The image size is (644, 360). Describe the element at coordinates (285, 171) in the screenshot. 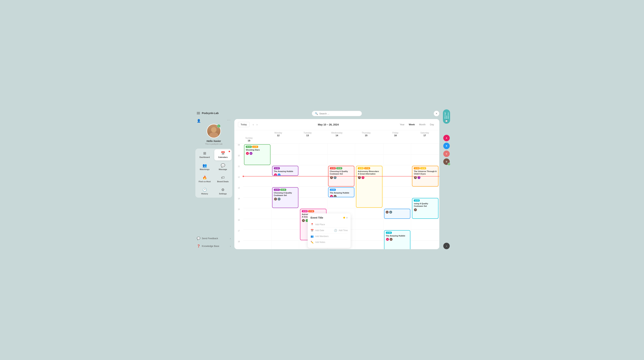

I see `event-hubble-tuesday: 11:00 The Amazing Hubble A C` at that location.